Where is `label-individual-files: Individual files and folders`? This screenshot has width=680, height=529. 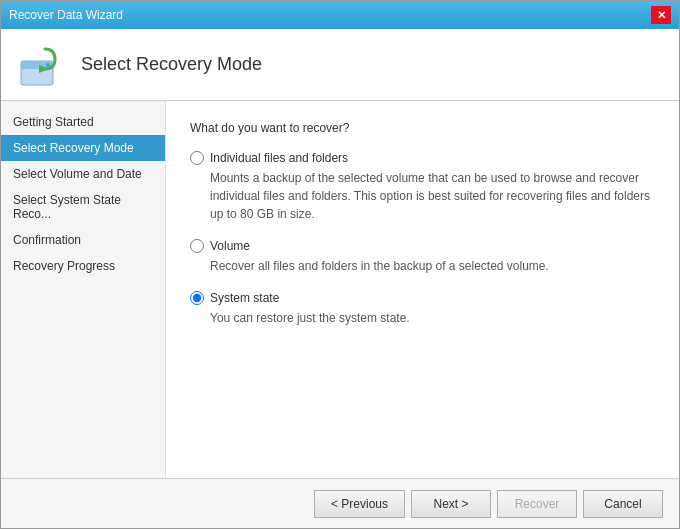
label-individual-files: Individual files and folders is located at coordinates (279, 158).